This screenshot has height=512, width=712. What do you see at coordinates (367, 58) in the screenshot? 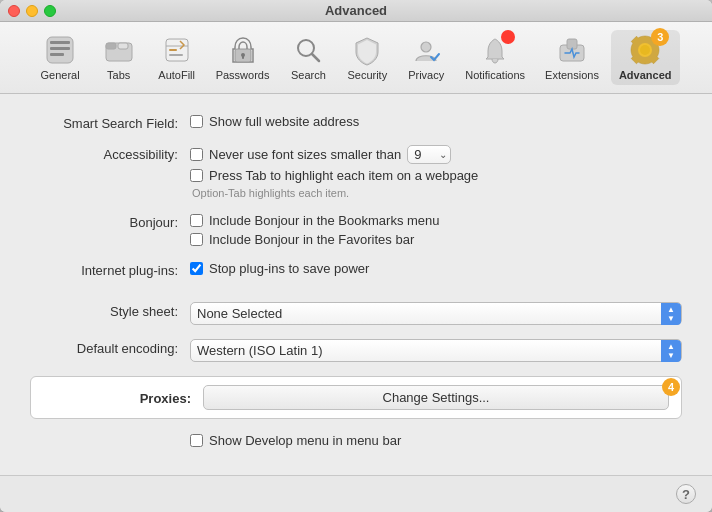
I see `toolbar-item-security: Security` at bounding box center [367, 58].